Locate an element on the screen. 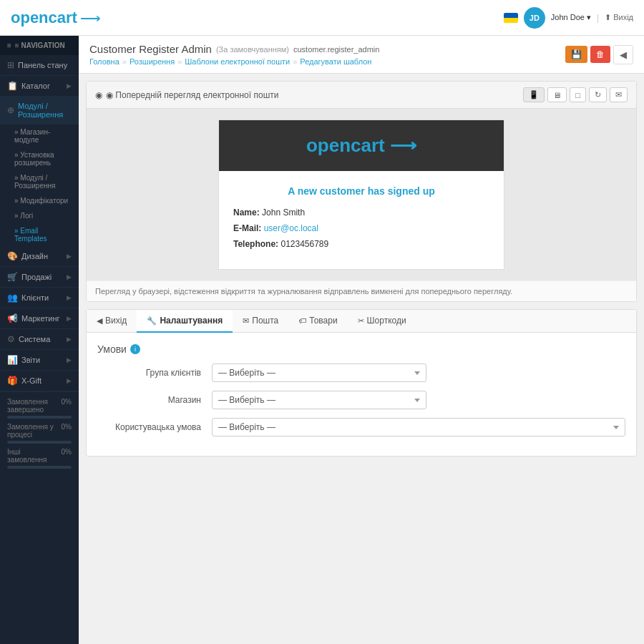 This screenshot has width=644, height=644. sidebar-item-design: 🎨 Дизайн ▶ is located at coordinates (39, 256).